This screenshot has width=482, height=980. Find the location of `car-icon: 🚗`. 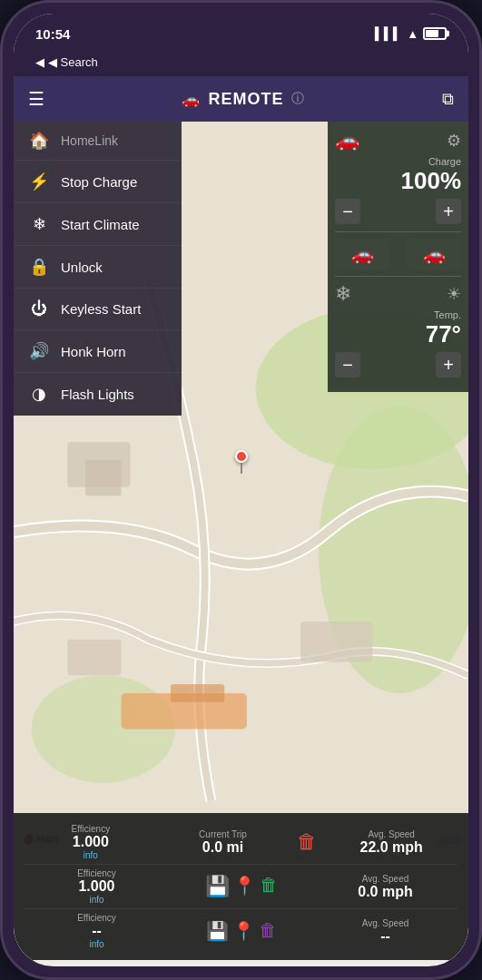

car-icon: 🚗 is located at coordinates (191, 100).